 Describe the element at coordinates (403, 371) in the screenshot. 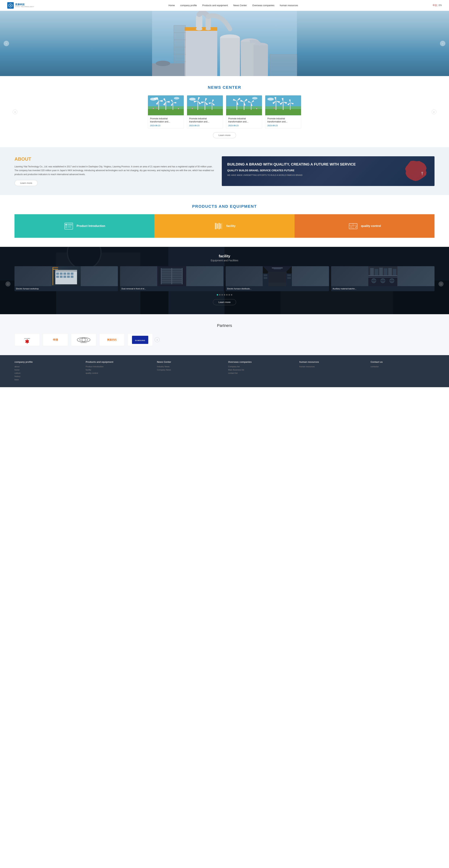

I see `footer-col-contact: Contact us contactor` at that location.